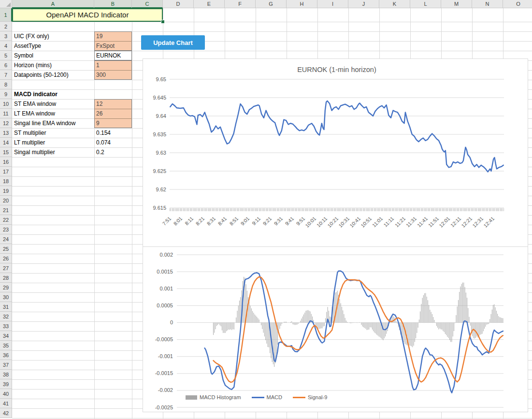  I want to click on field-value-row6: 1, so click(113, 65).